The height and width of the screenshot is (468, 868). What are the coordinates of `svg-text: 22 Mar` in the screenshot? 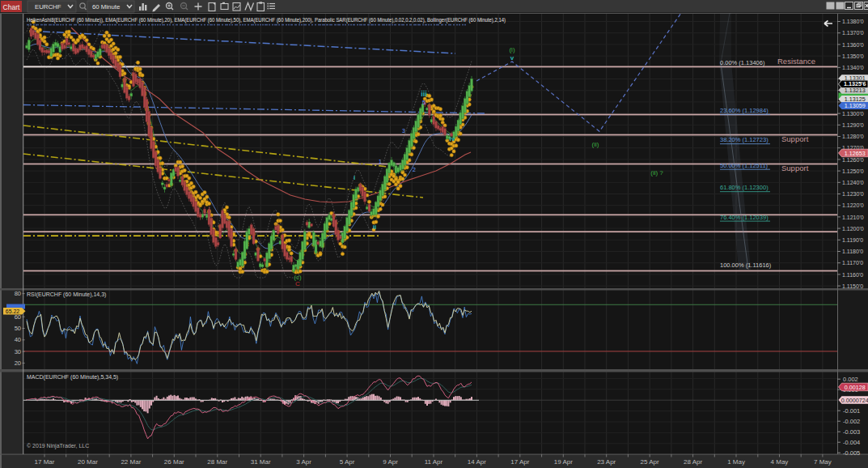 It's located at (131, 462).